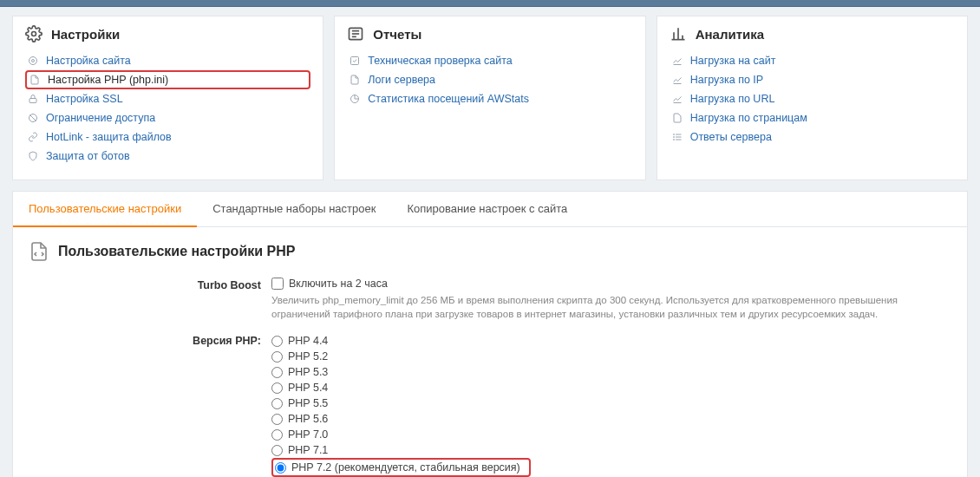 This screenshot has height=477, width=980. Describe the element at coordinates (278, 284) in the screenshot. I see `turbo-checkbox` at that location.